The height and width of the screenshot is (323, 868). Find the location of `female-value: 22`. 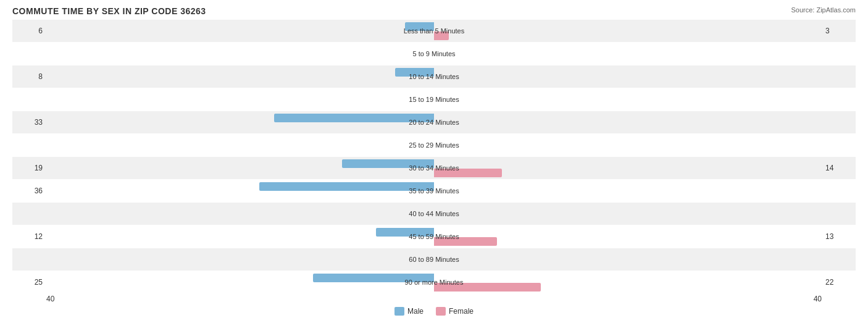

female-value: 22 is located at coordinates (838, 282).